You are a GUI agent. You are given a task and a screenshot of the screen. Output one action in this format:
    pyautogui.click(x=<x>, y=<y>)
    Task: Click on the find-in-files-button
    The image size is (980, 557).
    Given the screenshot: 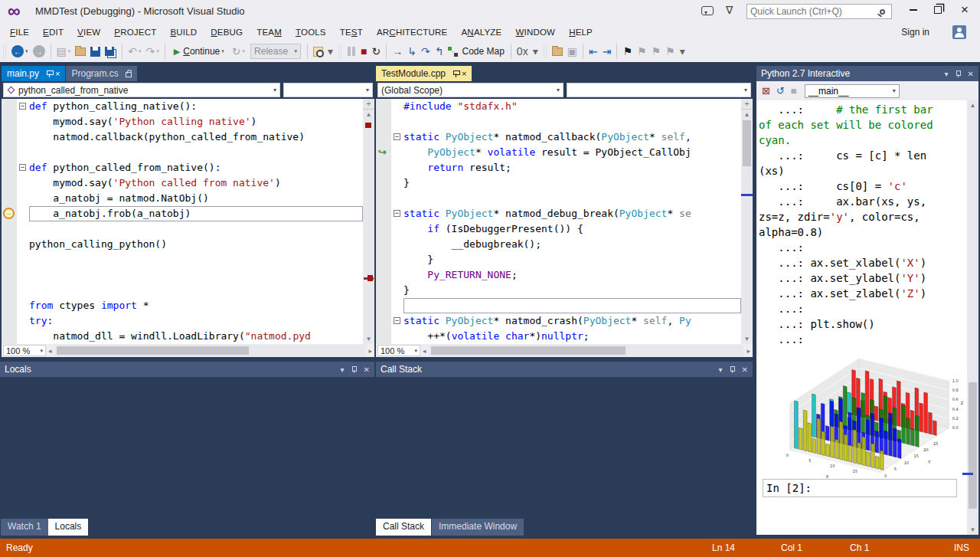 What is the action you would take?
    pyautogui.click(x=318, y=52)
    